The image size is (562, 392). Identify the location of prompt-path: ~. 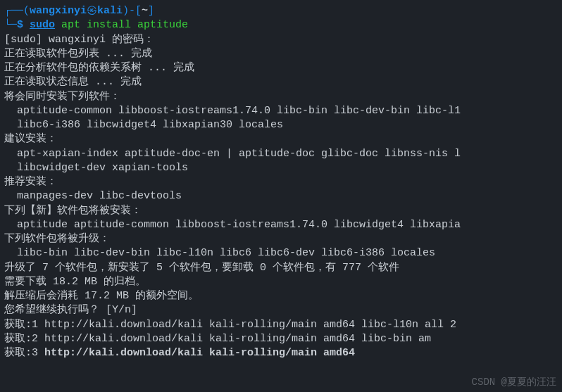
(145, 11).